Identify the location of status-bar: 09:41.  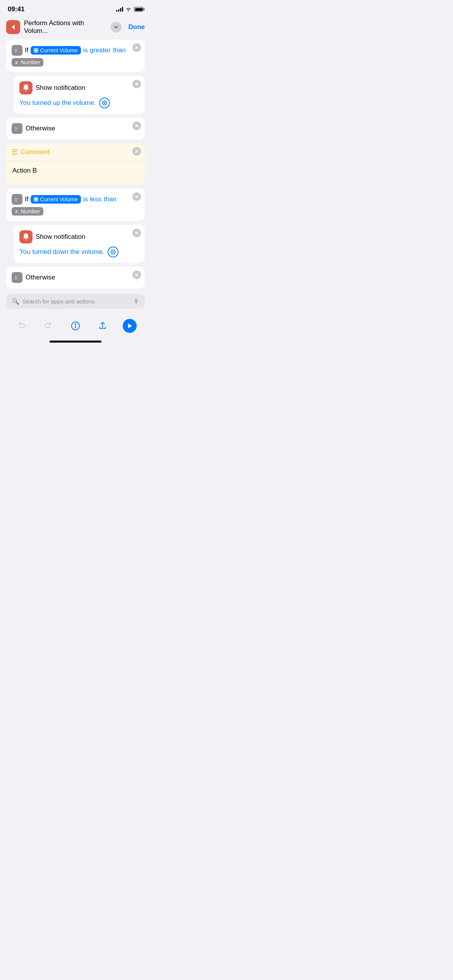
(76, 8).